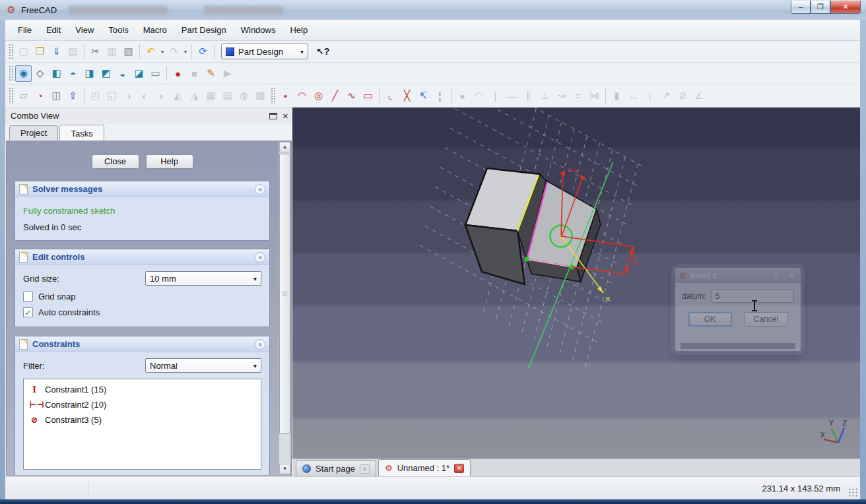  What do you see at coordinates (528, 96) in the screenshot?
I see `parallel-constraint-button: ∥` at bounding box center [528, 96].